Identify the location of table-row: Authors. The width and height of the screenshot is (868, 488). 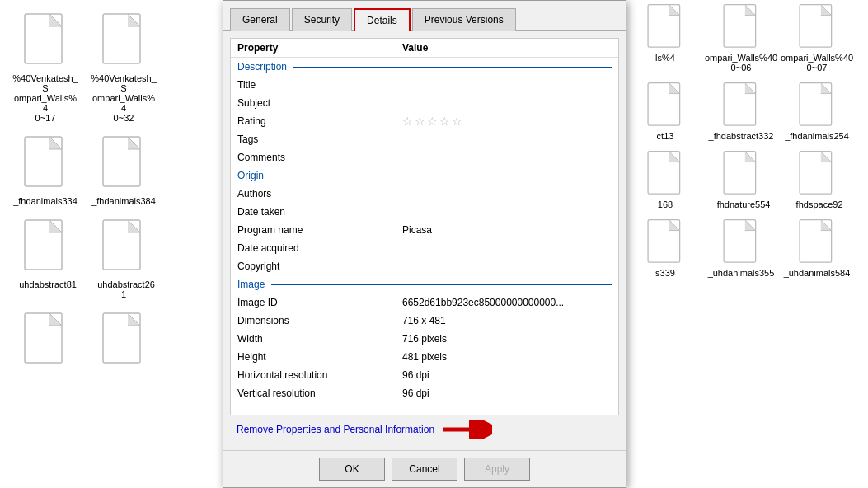
(425, 194).